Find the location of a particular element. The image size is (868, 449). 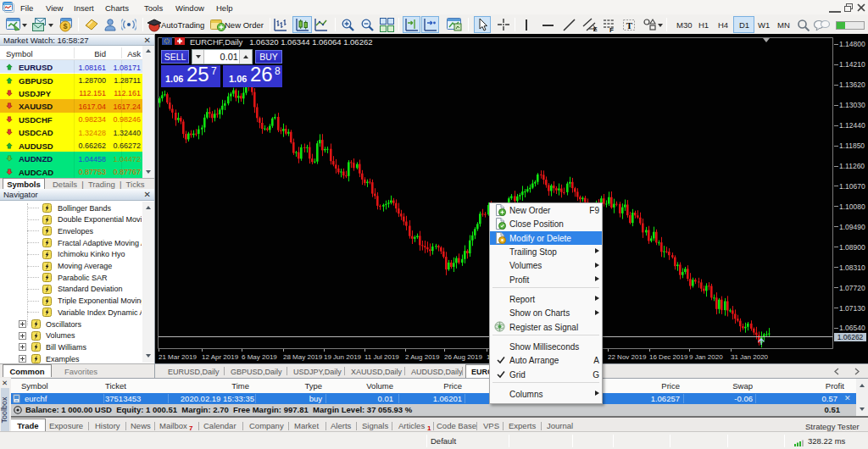

svg-text: F is located at coordinates (612, 30).